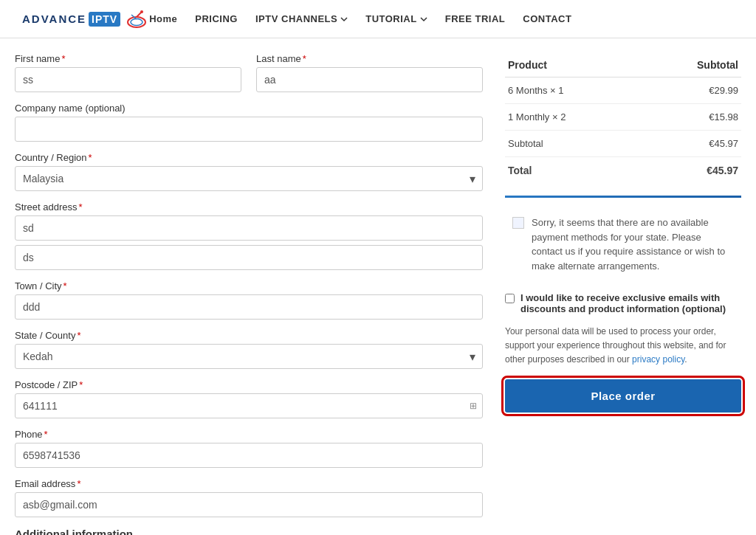 The height and width of the screenshot is (535, 756). I want to click on item-1-price: €15.98, so click(691, 117).